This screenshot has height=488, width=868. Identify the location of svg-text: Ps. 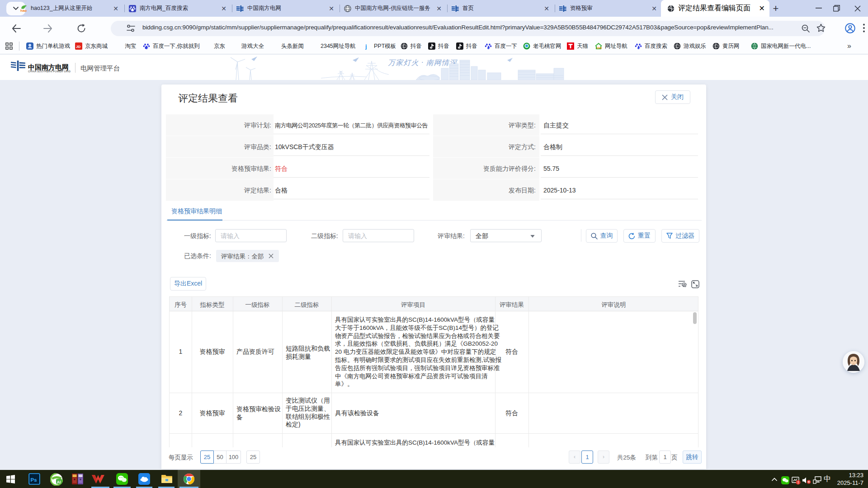
(34, 480).